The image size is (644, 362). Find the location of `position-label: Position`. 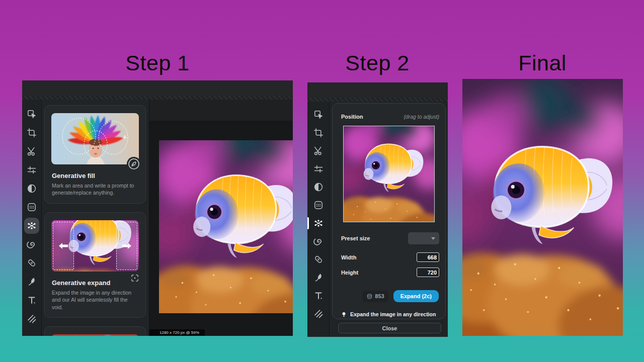

position-label: Position is located at coordinates (352, 117).